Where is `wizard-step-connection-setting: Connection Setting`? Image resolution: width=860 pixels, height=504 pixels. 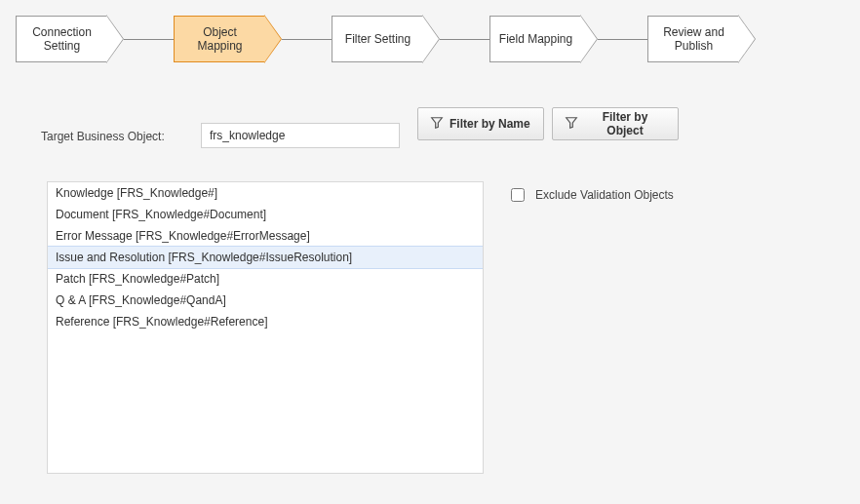
wizard-step-connection-setting: Connection Setting is located at coordinates (69, 39).